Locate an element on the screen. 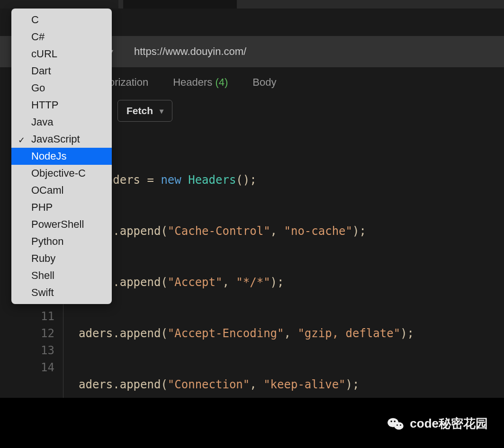  window-tab-inactive is located at coordinates (180, 4).